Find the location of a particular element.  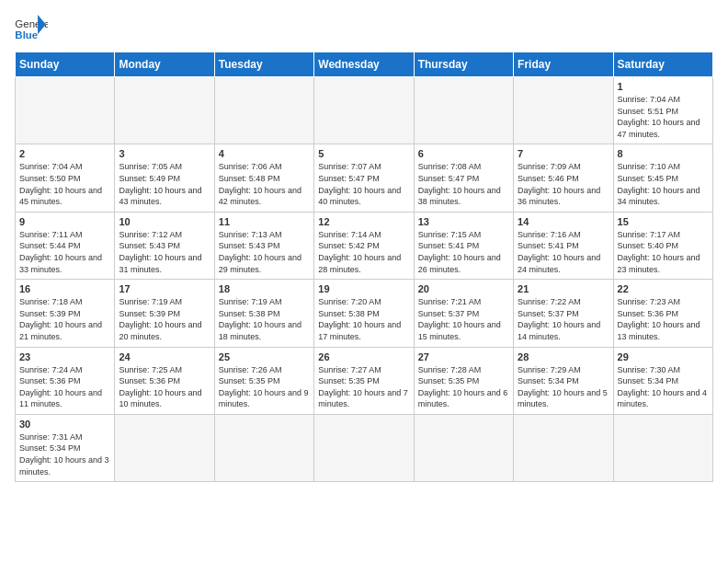

day-info: Sunrise: 7:25 AM Sunset: 5:36 PM Dayligh… is located at coordinates (164, 387).